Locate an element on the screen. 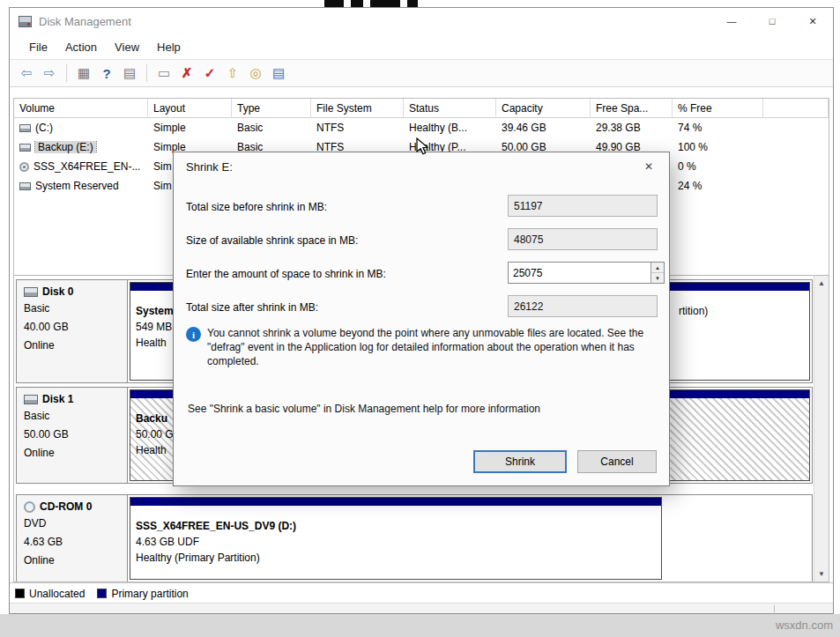 The image size is (840, 637). disk-size: 40.00 GB is located at coordinates (76, 327).